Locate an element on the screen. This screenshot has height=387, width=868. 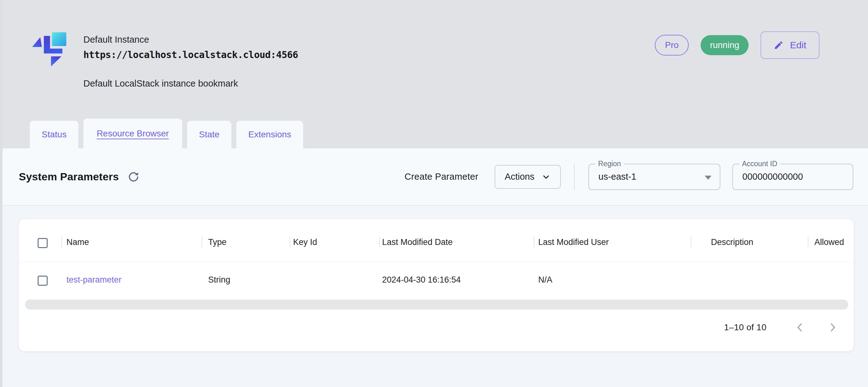
column-header-allowed: Allowed is located at coordinates (829, 242).